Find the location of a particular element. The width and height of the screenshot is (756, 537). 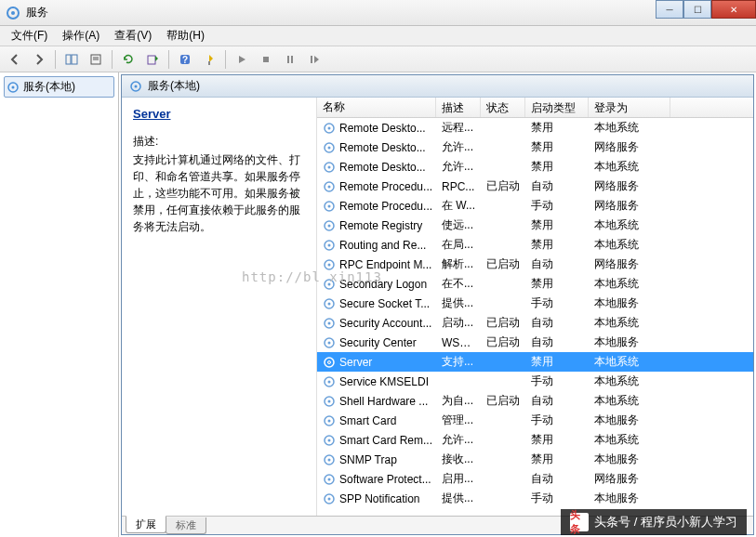

col-logon: 登录为 is located at coordinates (630, 108).